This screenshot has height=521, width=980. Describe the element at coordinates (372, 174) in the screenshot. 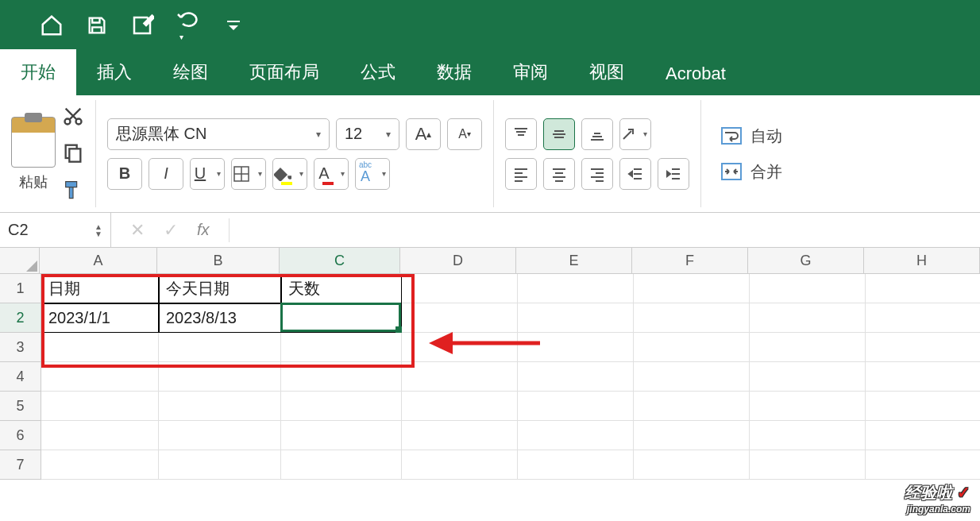

I see `phonetic-guide-button: abc A` at that location.